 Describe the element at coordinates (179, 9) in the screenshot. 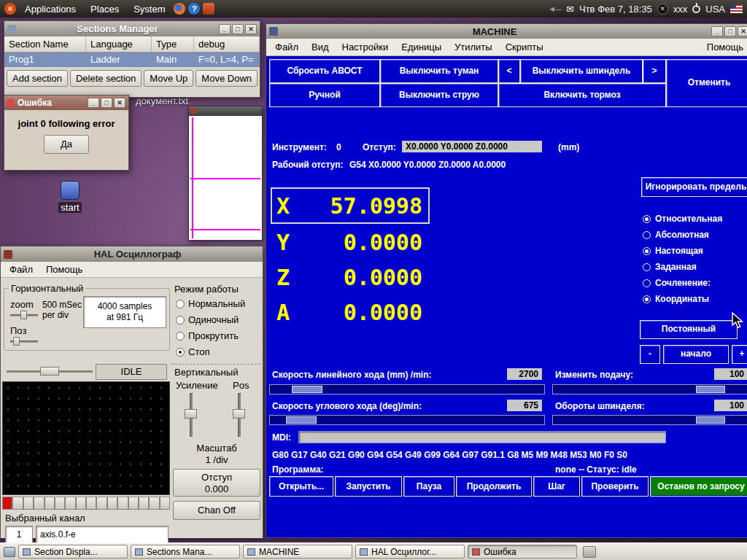

I see `firefox-icon` at that location.